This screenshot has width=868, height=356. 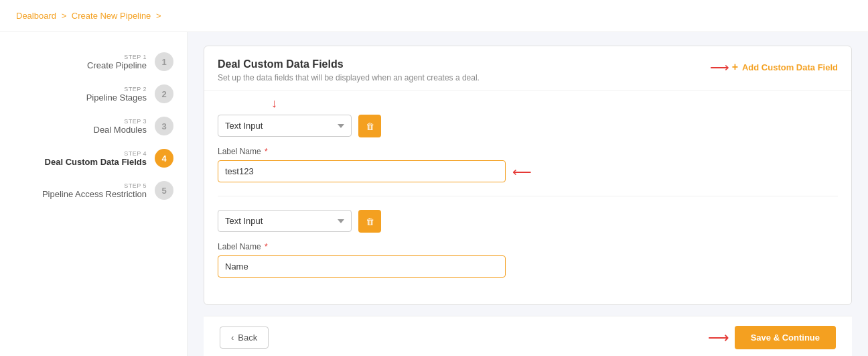 I want to click on add-field-label: Add Custom Data Field, so click(x=790, y=67).